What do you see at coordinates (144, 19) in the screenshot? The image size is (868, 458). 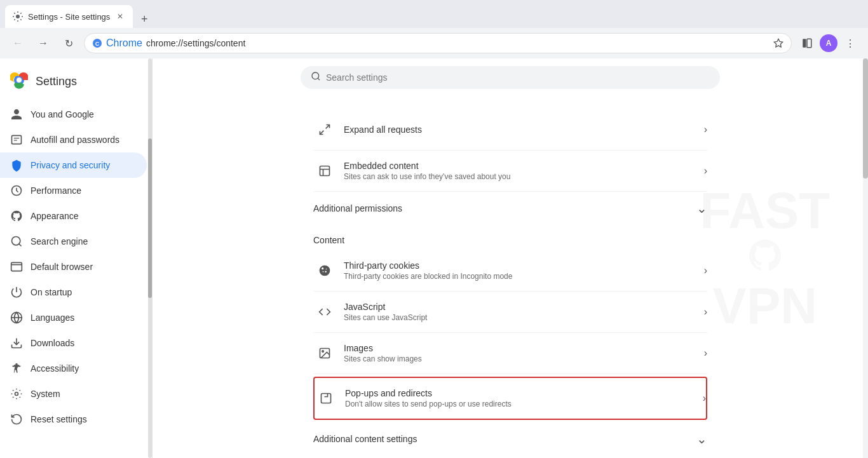 I see `new-tab-button: +` at bounding box center [144, 19].